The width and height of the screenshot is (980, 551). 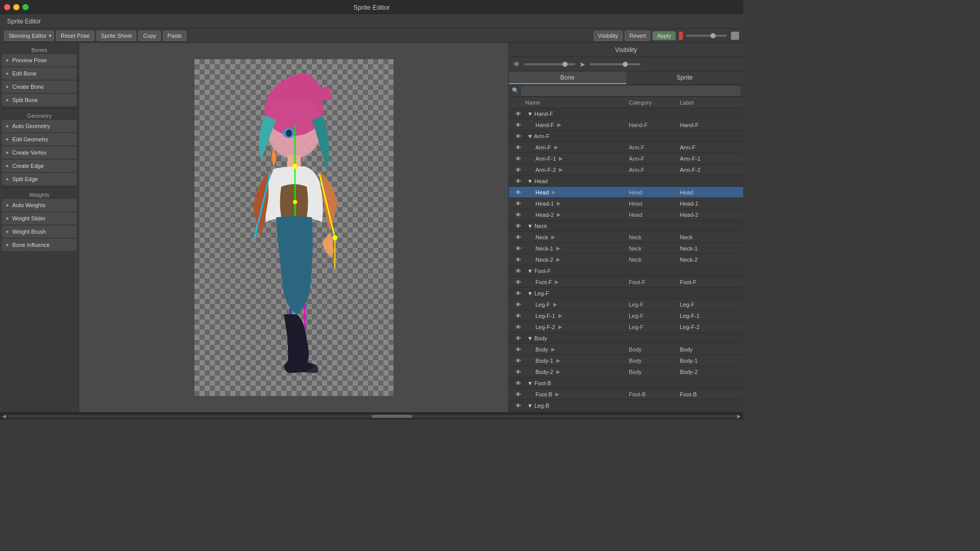 I want to click on close-button, so click(x=7, y=7).